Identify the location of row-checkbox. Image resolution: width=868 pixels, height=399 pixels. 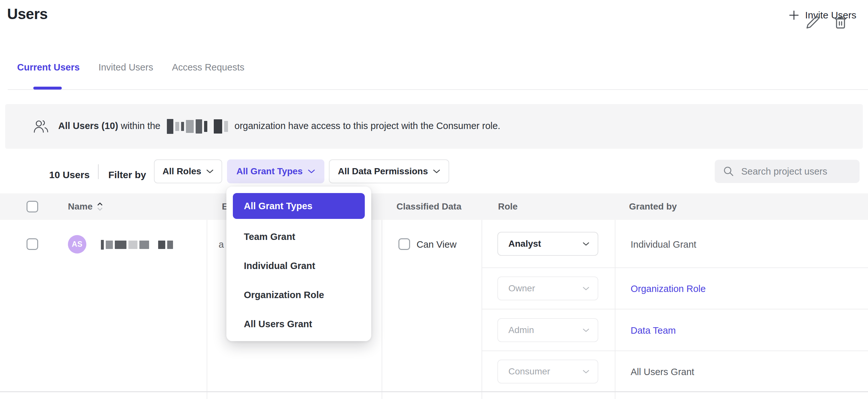
(32, 244).